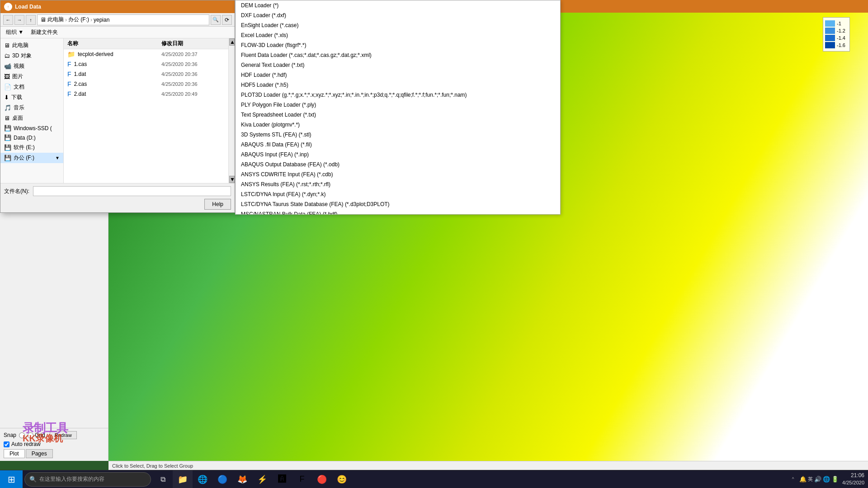 The height and width of the screenshot is (488, 868). I want to click on legend-item-1: -1, so click(836, 23).